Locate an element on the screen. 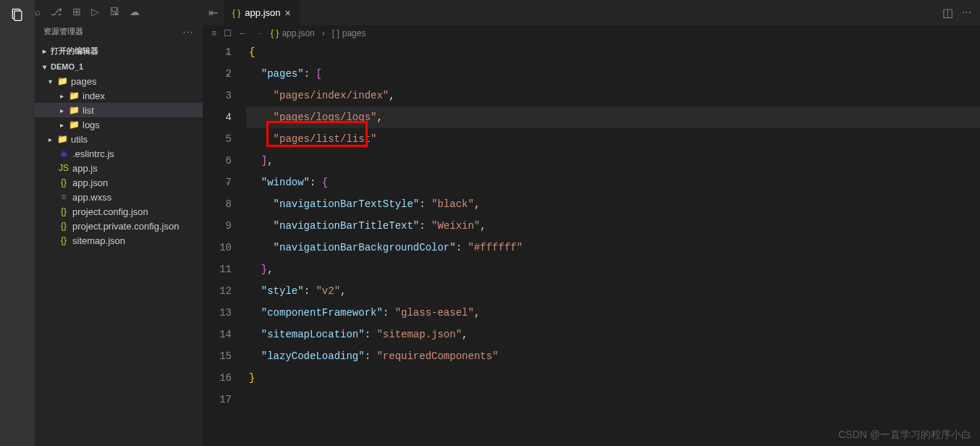  watermark: CSDN @一直学习的程序小白 is located at coordinates (905, 435).